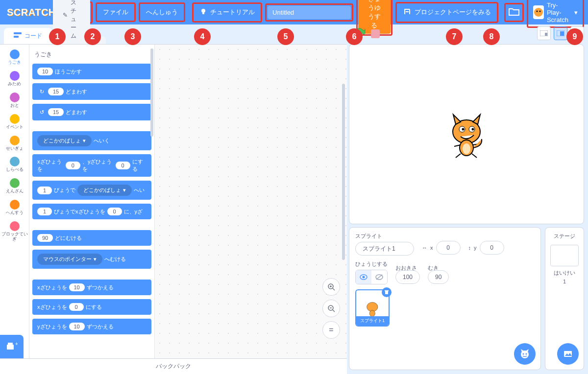 Image resolution: width=588 pixels, height=374 pixels. Describe the element at coordinates (379, 277) in the screenshot. I see `eye-off-icon` at that location.